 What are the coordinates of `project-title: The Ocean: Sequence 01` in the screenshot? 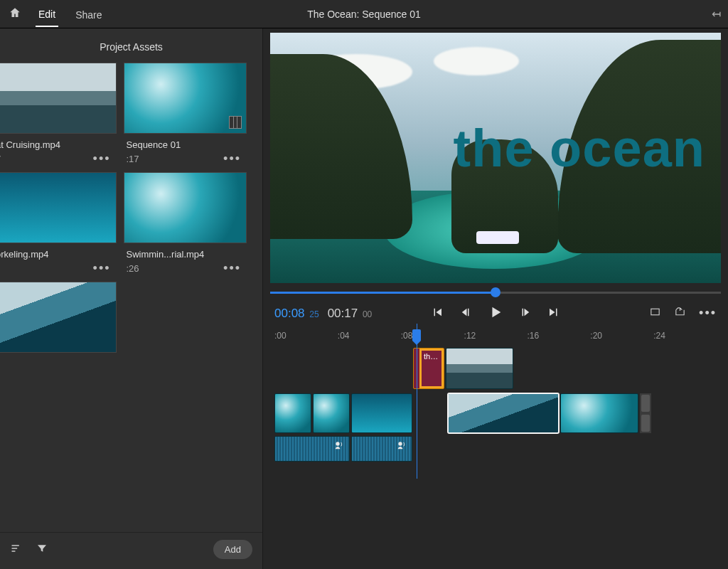 It's located at (364, 14).